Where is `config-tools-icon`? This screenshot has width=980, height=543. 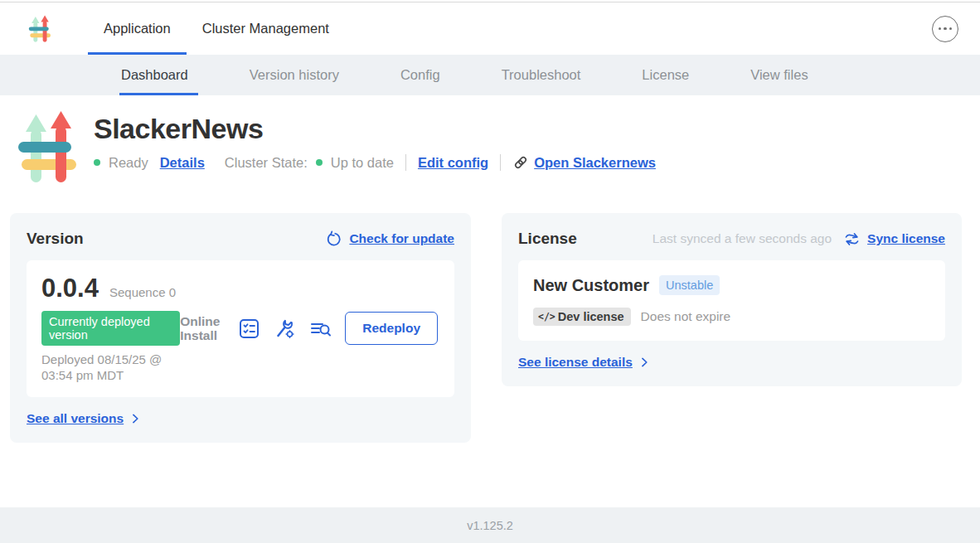
config-tools-icon is located at coordinates (285, 328).